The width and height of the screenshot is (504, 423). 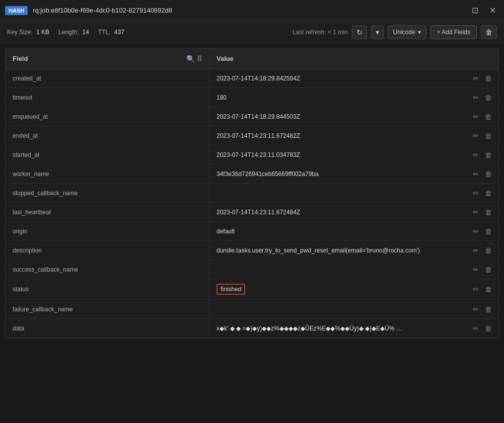 What do you see at coordinates (199, 59) in the screenshot?
I see `column-resize-handle: ⠿` at bounding box center [199, 59].